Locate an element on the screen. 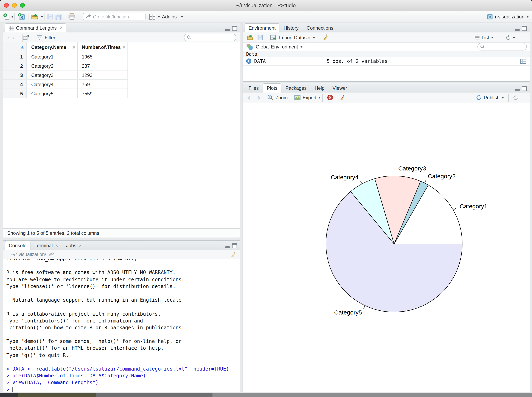  sort-icons is located at coordinates (124, 47).